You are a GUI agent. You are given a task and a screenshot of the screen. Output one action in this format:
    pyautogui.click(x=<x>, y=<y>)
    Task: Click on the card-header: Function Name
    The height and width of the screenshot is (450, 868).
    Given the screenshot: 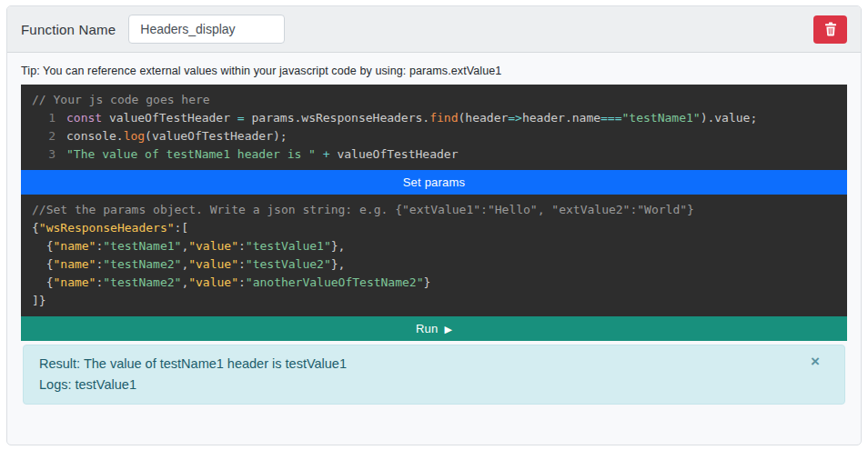 What is the action you would take?
    pyautogui.click(x=434, y=29)
    